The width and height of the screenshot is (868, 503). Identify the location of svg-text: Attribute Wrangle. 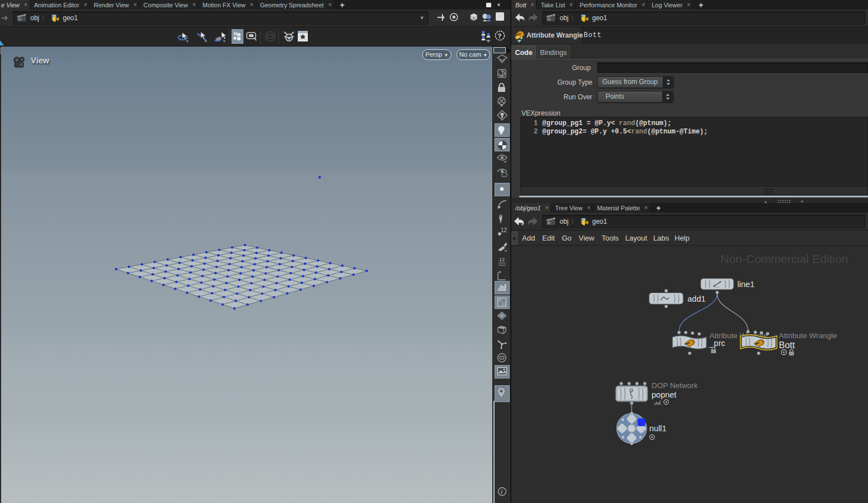
(808, 335).